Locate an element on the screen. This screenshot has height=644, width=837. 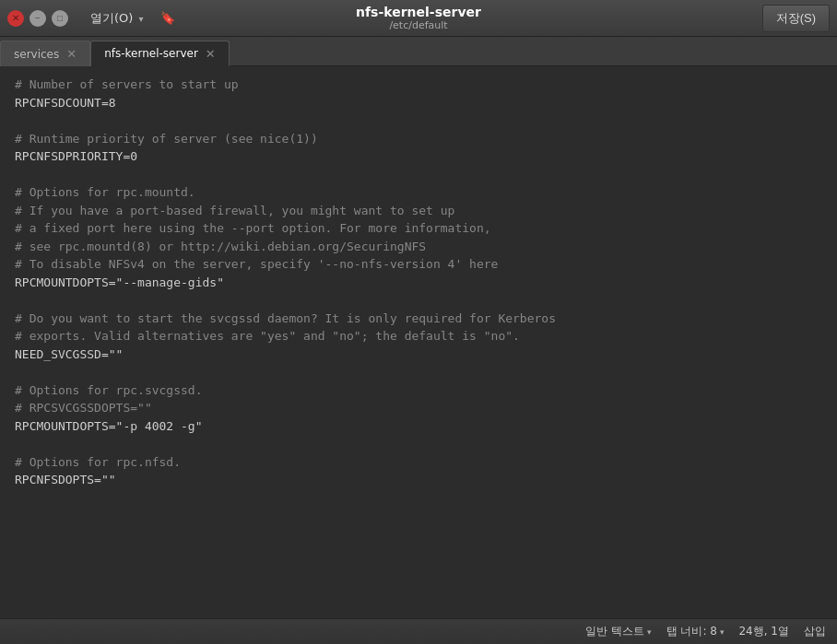
window-subtitle: /etc/default is located at coordinates (418, 26).